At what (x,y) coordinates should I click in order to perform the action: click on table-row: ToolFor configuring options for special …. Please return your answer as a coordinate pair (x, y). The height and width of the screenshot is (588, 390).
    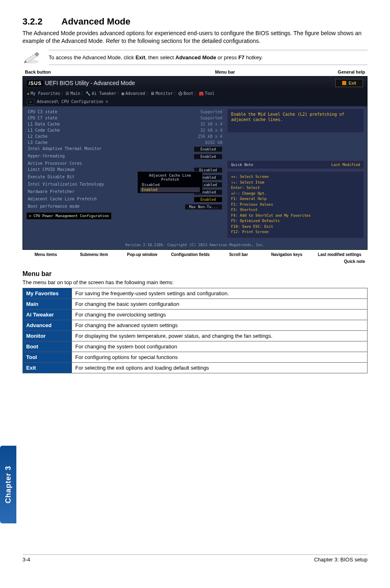
    Looking at the image, I should click on (195, 357).